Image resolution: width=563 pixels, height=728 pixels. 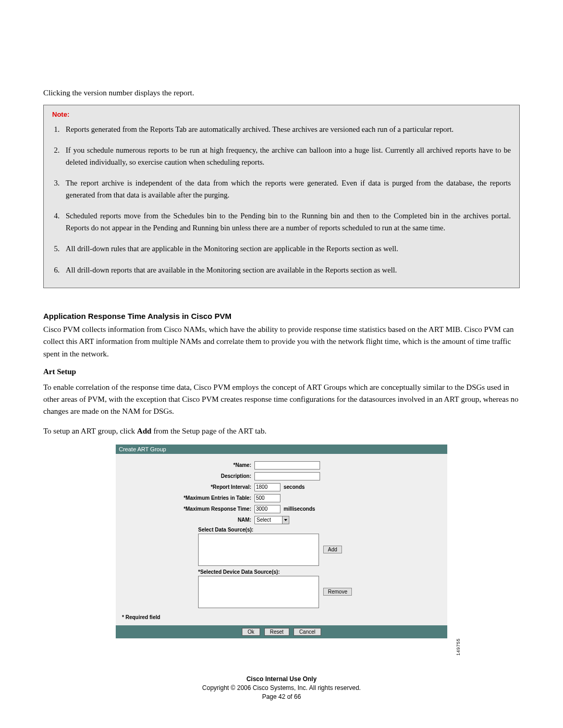 What do you see at coordinates (320, 572) in the screenshot?
I see `label-selected-ds: *Selected Device Data Source(s):` at bounding box center [320, 572].